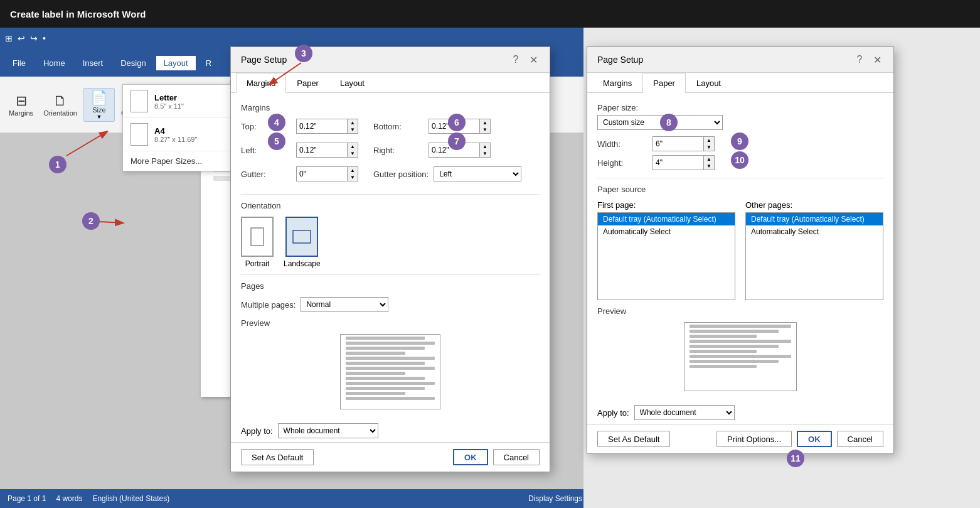 The height and width of the screenshot is (508, 980). What do you see at coordinates (99, 105) in the screenshot?
I see `size-button: 📄 Size ▼` at bounding box center [99, 105].